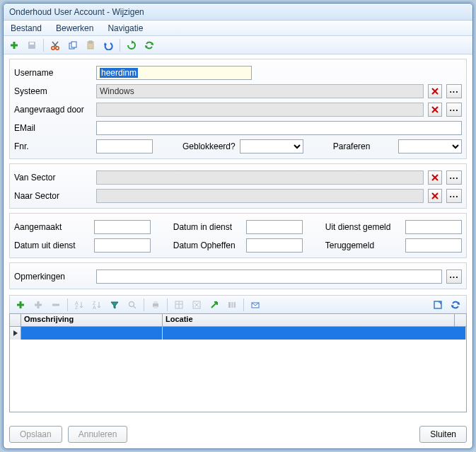 This screenshot has width=476, height=452. Describe the element at coordinates (238, 28) in the screenshot. I see `menu-bar: Bestand Bewerken Navigatie` at that location.